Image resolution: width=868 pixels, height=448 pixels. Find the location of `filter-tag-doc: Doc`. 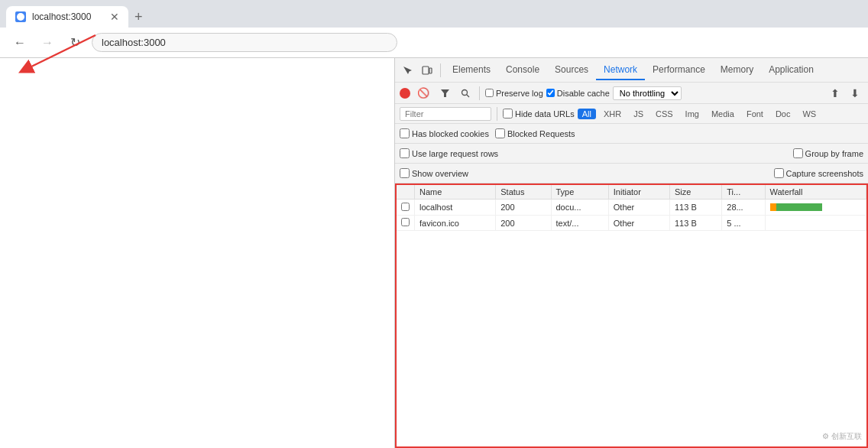

filter-tag-doc: Doc is located at coordinates (783, 114).